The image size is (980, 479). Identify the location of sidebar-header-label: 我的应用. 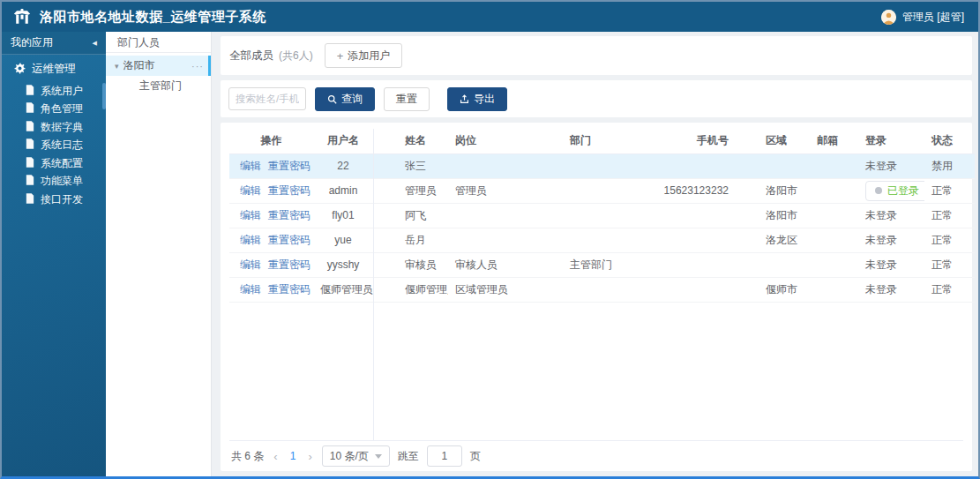
(32, 42).